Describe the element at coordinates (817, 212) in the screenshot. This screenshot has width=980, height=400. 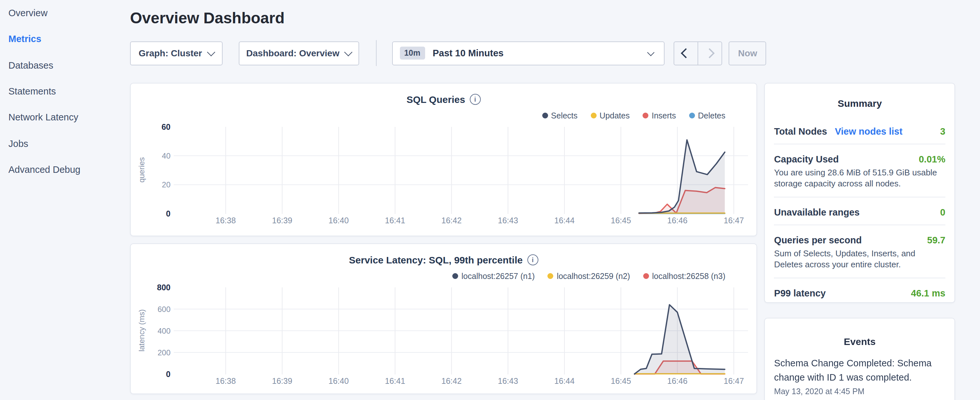
I see `summary-label: Unavailable ranges` at that location.